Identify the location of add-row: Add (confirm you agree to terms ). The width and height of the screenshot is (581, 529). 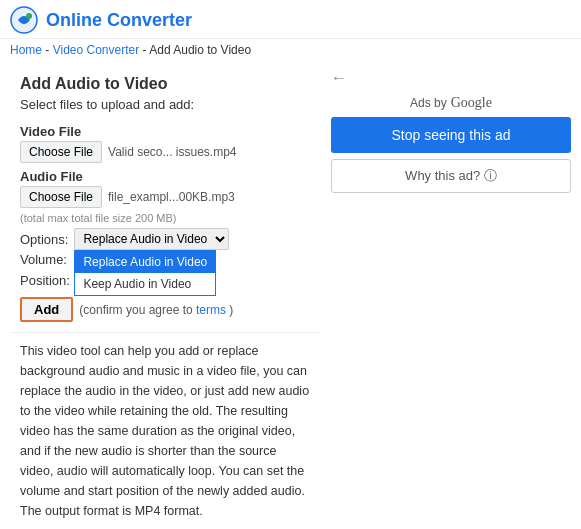
(166, 310).